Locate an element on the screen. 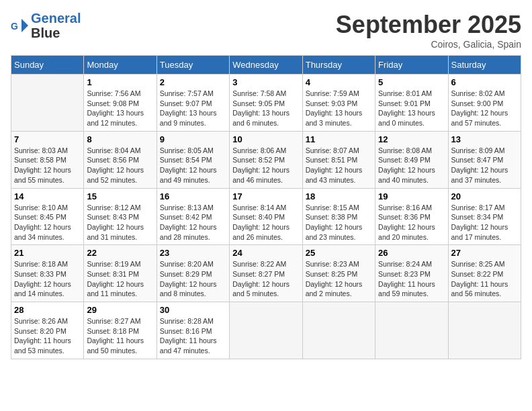 The width and height of the screenshot is (532, 411). header-row: SundayMondayTuesdayWednesdayThursdayFrid… is located at coordinates (266, 65).